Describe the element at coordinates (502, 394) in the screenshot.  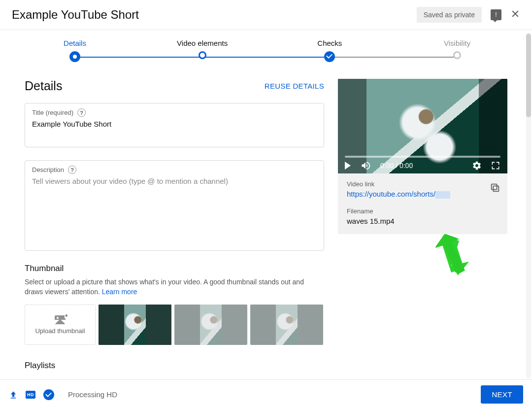
I see `next-button: NEXT` at that location.